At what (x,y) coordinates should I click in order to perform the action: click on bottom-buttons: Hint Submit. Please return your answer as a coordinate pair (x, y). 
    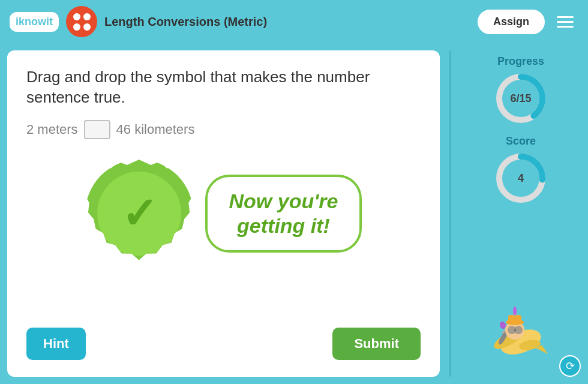
    Looking at the image, I should click on (223, 340).